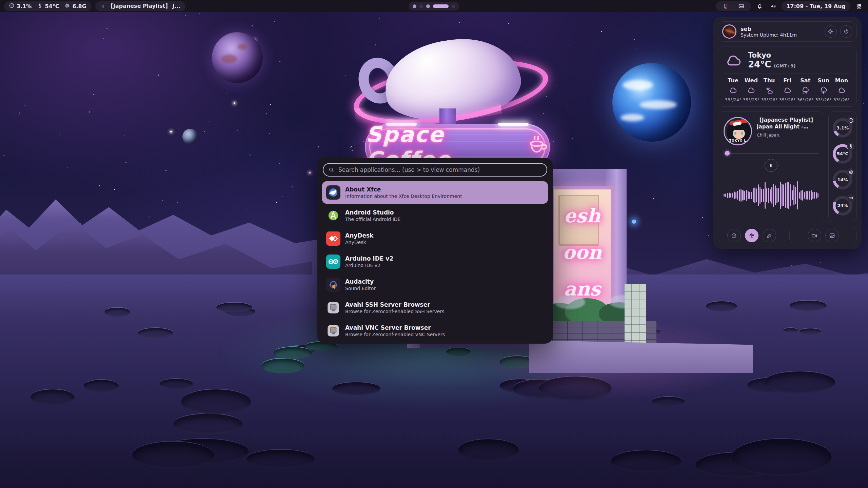 The image size is (868, 488). I want to click on phone-icon, so click(726, 6).